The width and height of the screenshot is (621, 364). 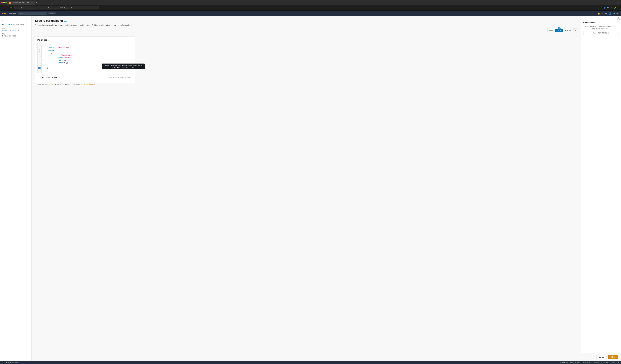 I want to click on security-count: Security: 0, so click(x=58, y=84).